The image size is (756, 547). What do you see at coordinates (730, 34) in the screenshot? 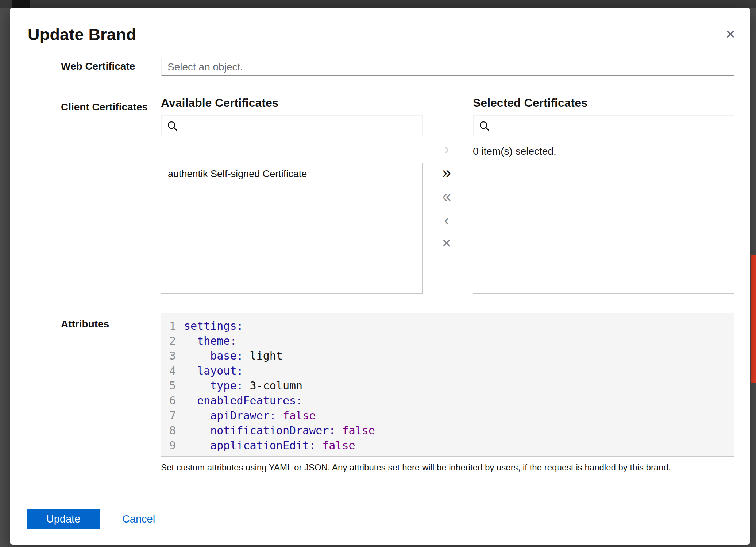
I see `close-icon: ✕` at bounding box center [730, 34].